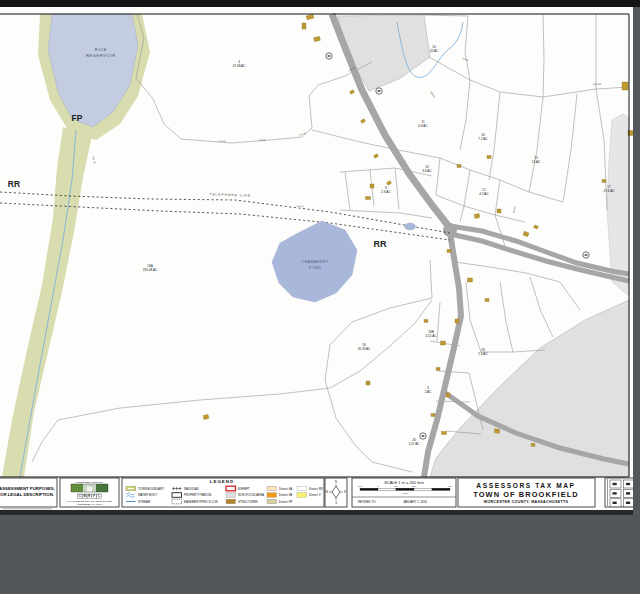 This screenshot has height=594, width=640. Describe the element at coordinates (415, 502) in the screenshot. I see `revised-date: JANUARY 1, 2016` at that location.